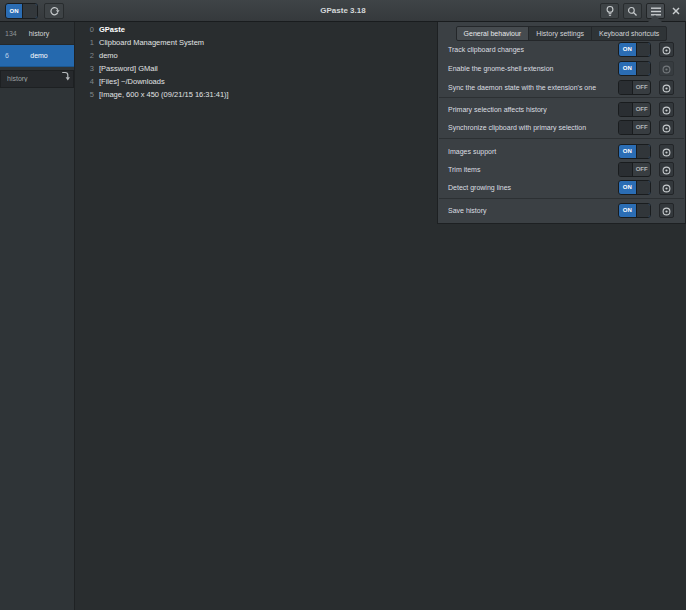 This screenshot has height=610, width=686. What do you see at coordinates (517, 128) in the screenshot?
I see `setting-label: Synchronize clipboard with primary selec…` at bounding box center [517, 128].